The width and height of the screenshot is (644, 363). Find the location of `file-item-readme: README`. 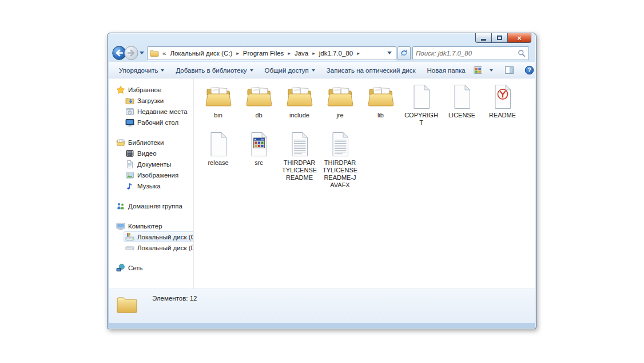

file-item-readme: README is located at coordinates (502, 105).